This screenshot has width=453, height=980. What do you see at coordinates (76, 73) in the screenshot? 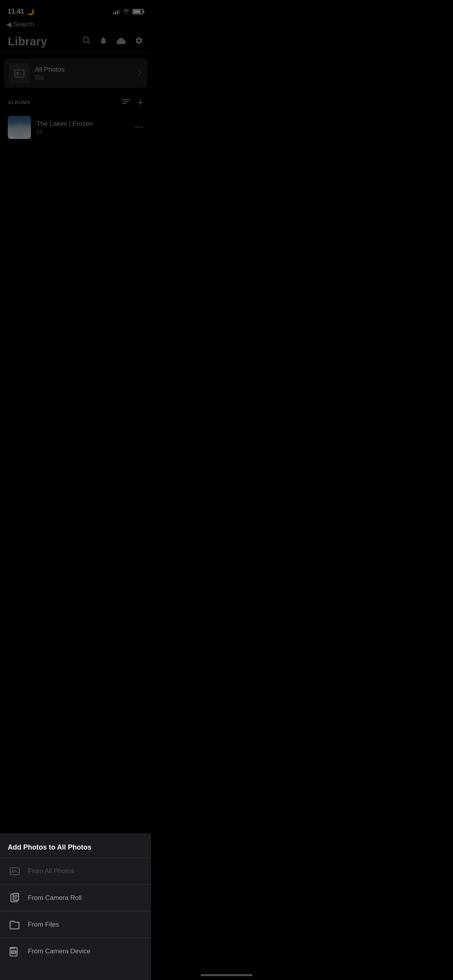
I see `all-photos-row: All Photos 532` at bounding box center [76, 73].